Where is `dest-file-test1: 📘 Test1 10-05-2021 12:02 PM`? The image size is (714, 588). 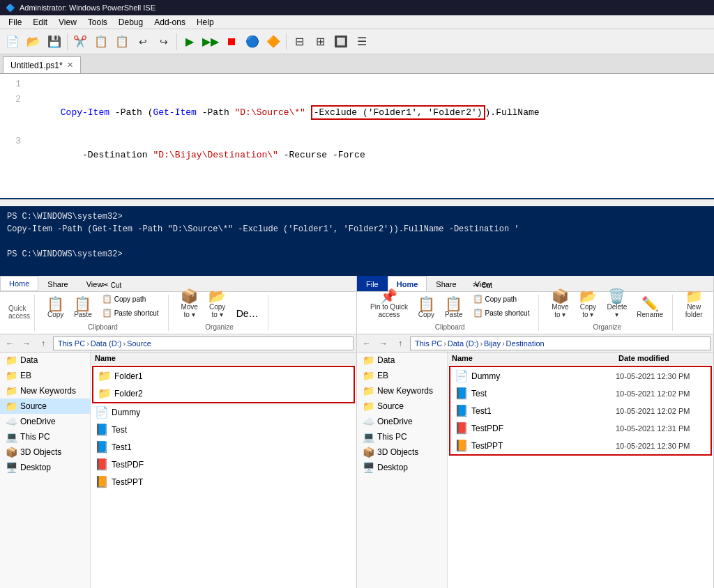 dest-file-test1: 📘 Test1 10-05-2021 12:02 PM is located at coordinates (580, 411).